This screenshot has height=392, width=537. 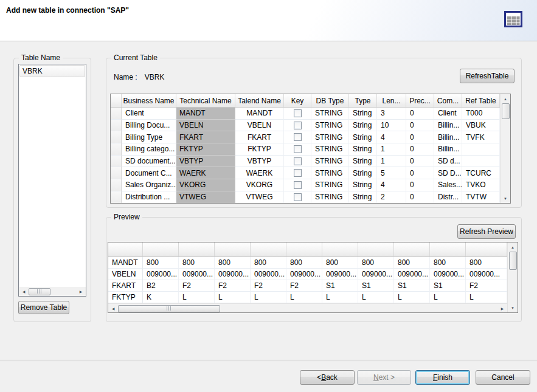 I want to click on business-name-cell: Client, so click(x=149, y=114).